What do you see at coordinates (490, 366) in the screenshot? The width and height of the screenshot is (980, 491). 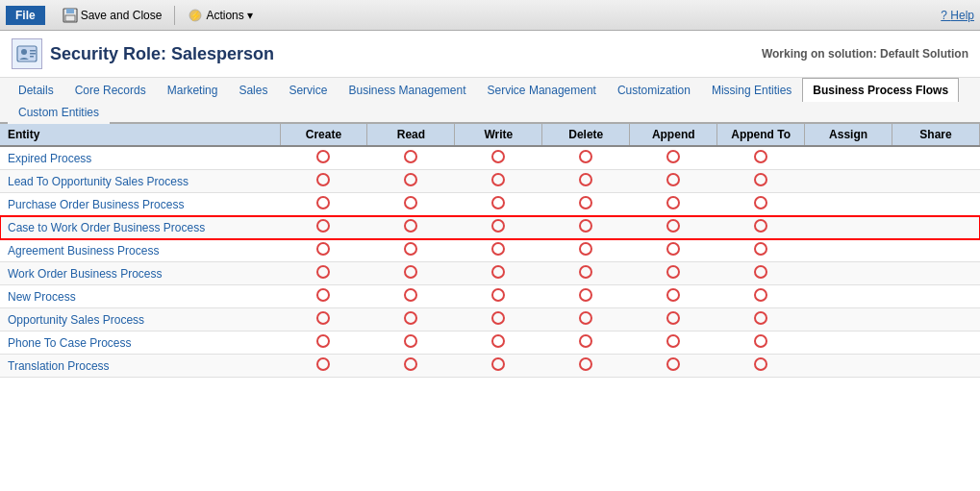 I see `table-row: Translation Process` at bounding box center [490, 366].